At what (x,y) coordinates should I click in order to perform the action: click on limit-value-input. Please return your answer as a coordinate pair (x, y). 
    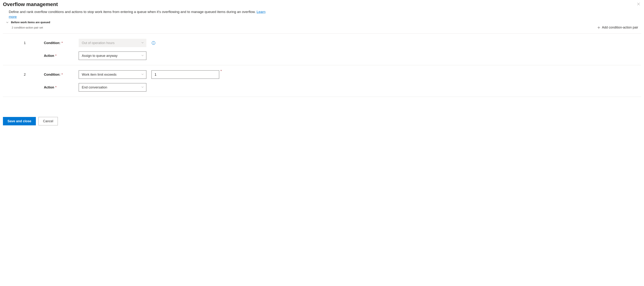
    Looking at the image, I should click on (186, 74).